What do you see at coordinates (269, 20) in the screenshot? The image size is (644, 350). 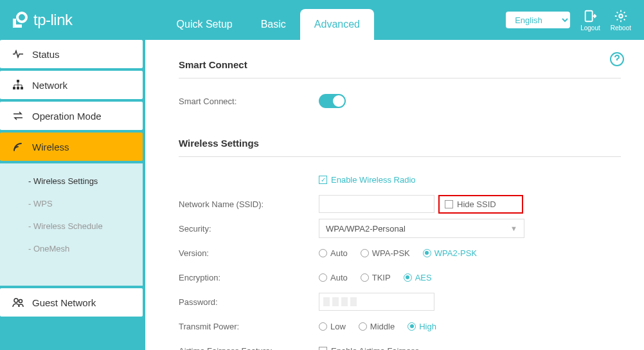 I see `top-tabs: Quick Setup Basic Advanced` at bounding box center [269, 20].